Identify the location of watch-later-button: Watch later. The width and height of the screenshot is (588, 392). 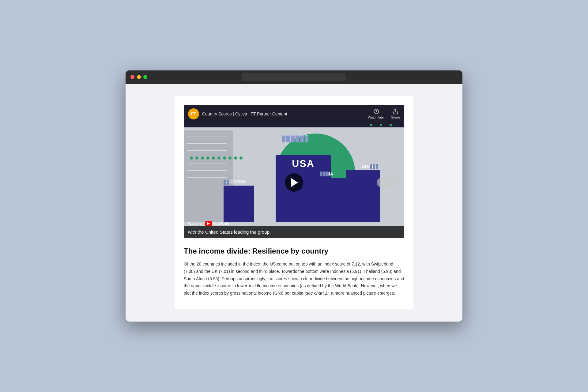
(376, 114).